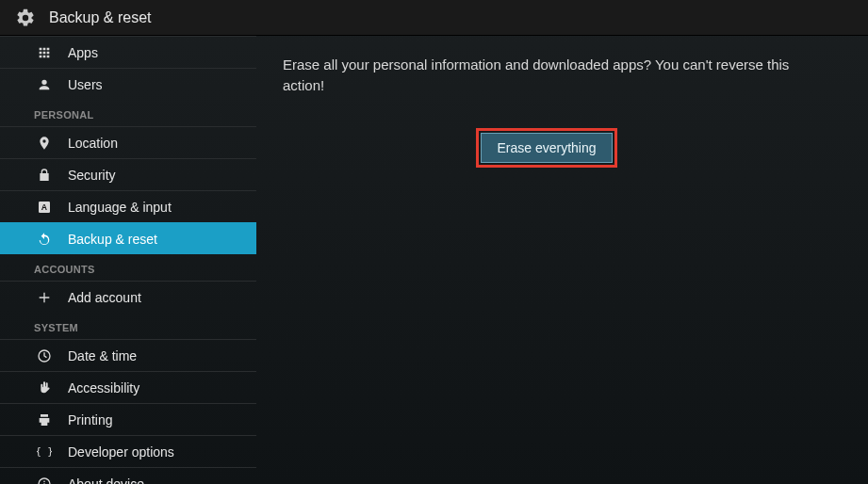 This screenshot has height=484, width=868. What do you see at coordinates (128, 267) in the screenshot?
I see `section-header-accounts: ACCOUNTS` at bounding box center [128, 267].